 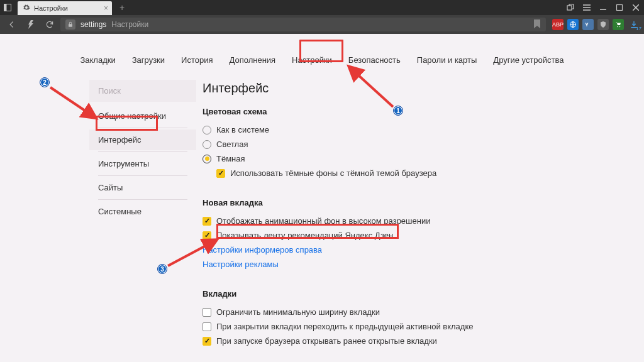 I want to click on nav-security: Безопасность, so click(x=375, y=60).